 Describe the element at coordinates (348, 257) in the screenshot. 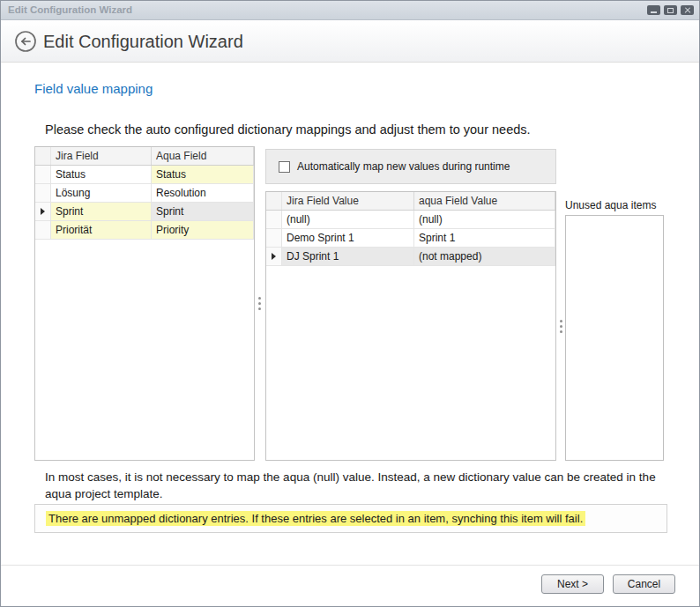

I see `cell-jira-field-value: DJ Sprint 1` at that location.